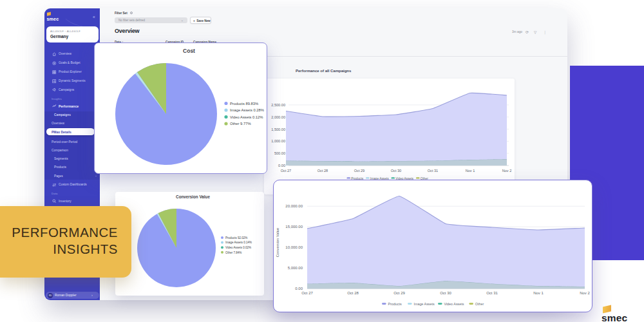  Describe the element at coordinates (236, 238) in the screenshot. I see `svg-text: Products 92.02%` at that location.